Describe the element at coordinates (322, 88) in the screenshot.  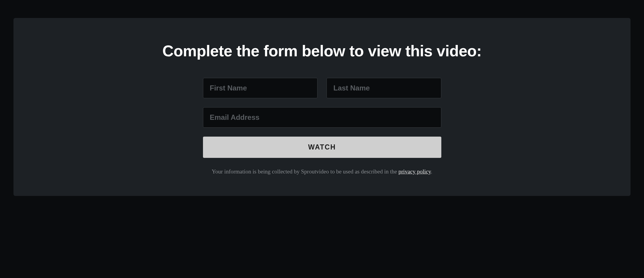
I see `name-row` at that location.